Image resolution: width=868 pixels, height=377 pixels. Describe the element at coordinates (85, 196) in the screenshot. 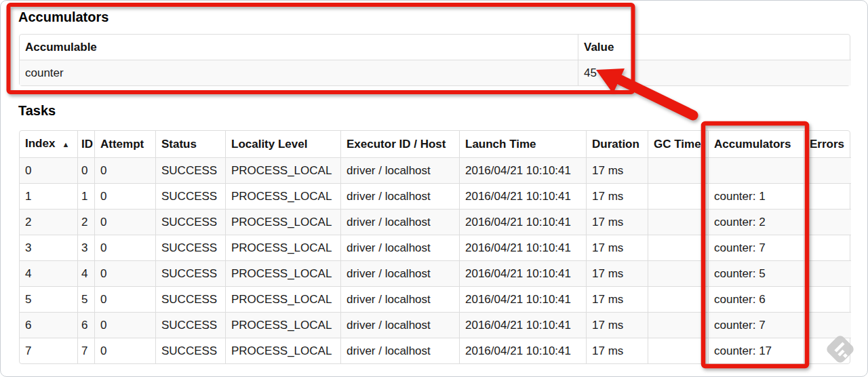

I see `cell-id: 1` at that location.